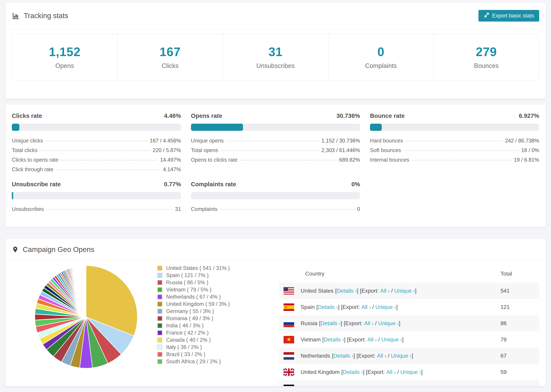 This screenshot has width=551, height=392. What do you see at coordinates (276, 66) in the screenshot?
I see `stat-label: Unsubscribes` at bounding box center [276, 66].